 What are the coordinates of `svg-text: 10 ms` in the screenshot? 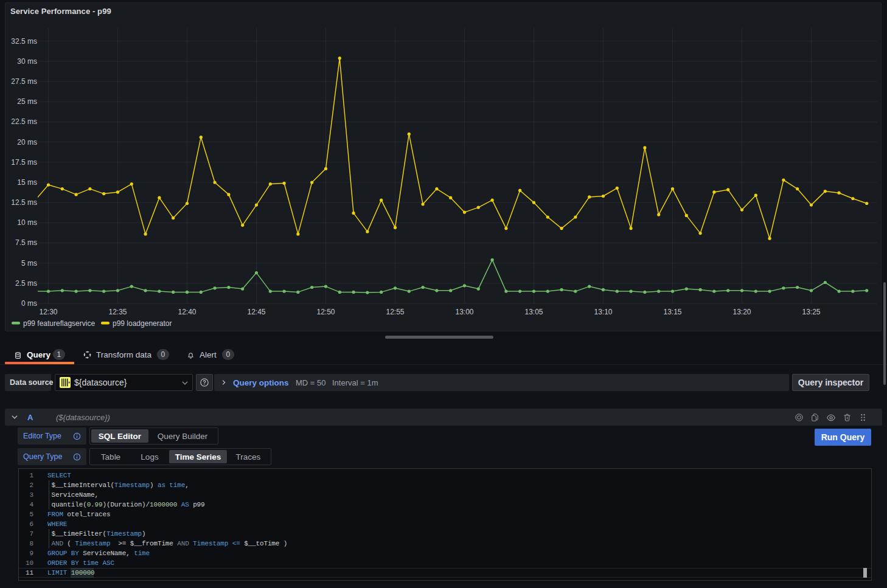 It's located at (27, 223).